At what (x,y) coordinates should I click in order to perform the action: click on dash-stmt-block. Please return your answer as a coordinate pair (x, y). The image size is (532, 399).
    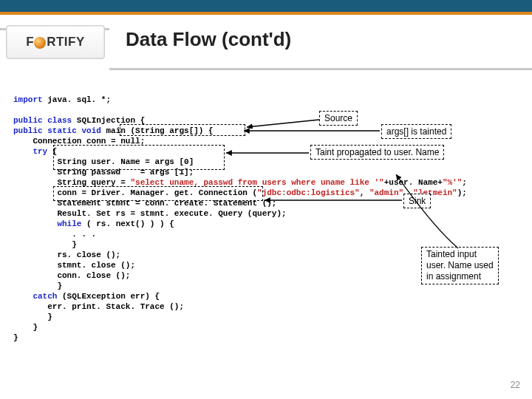
    Looking at the image, I should click on (158, 194).